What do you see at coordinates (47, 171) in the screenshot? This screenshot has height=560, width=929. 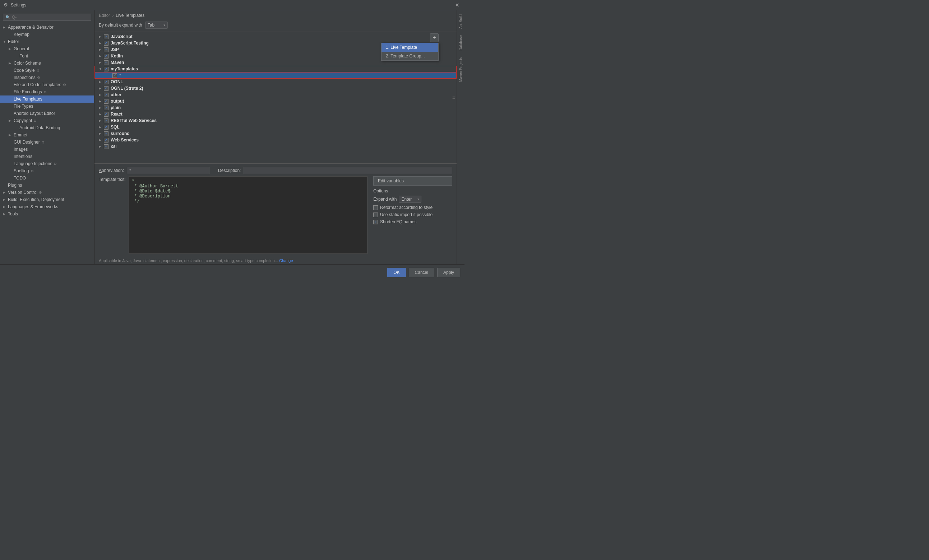 I see `sidebar-item-spelling: Spelling⚙` at bounding box center [47, 171].